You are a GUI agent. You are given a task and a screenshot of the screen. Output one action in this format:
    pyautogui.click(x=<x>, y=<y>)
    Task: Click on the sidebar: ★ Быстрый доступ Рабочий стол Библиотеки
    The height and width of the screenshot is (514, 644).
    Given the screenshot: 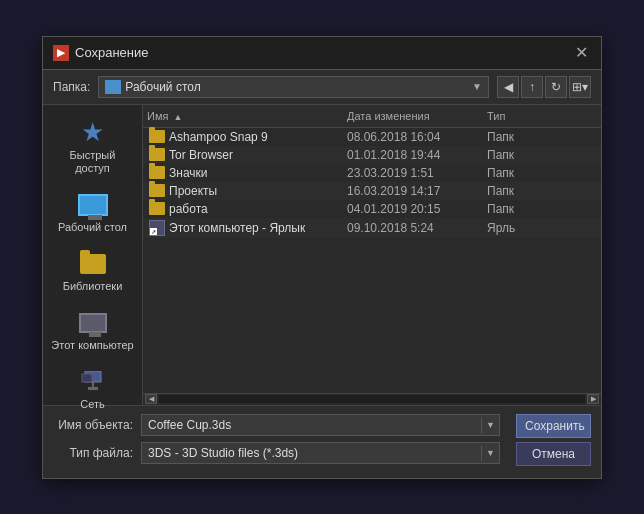 What is the action you would take?
    pyautogui.click(x=93, y=255)
    